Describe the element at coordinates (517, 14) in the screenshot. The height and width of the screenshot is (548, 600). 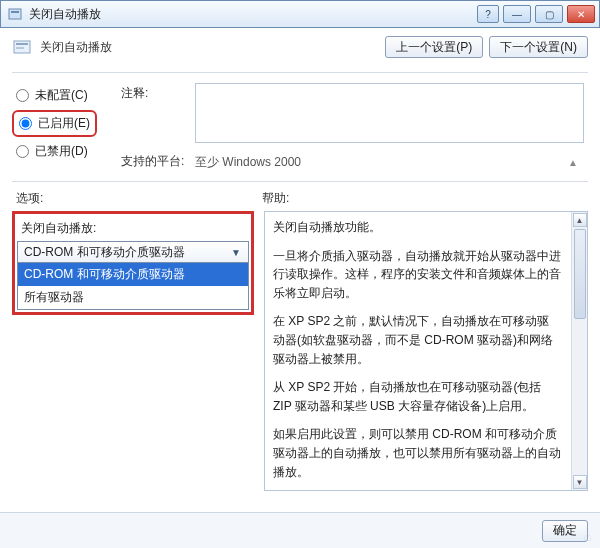
I see `minimize-button: —` at that location.